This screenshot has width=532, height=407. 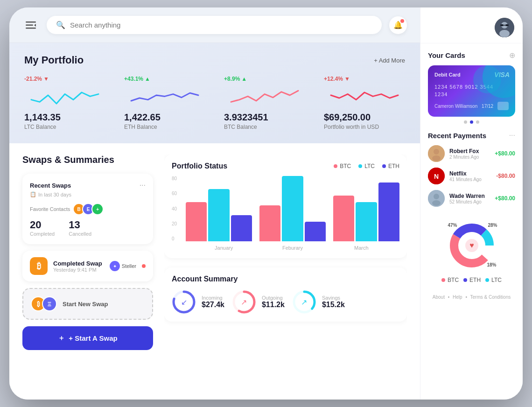 What do you see at coordinates (504, 28) in the screenshot?
I see `user-avatar` at bounding box center [504, 28].